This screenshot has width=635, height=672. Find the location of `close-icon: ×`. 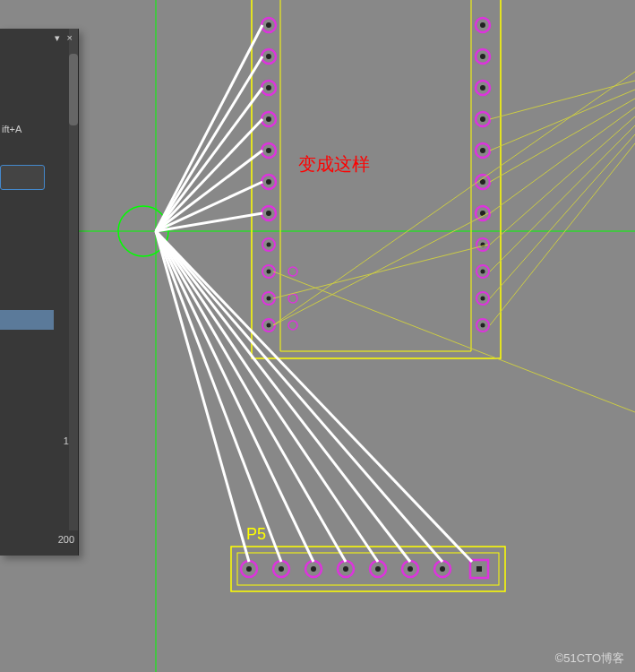

close-icon: × is located at coordinates (70, 38).